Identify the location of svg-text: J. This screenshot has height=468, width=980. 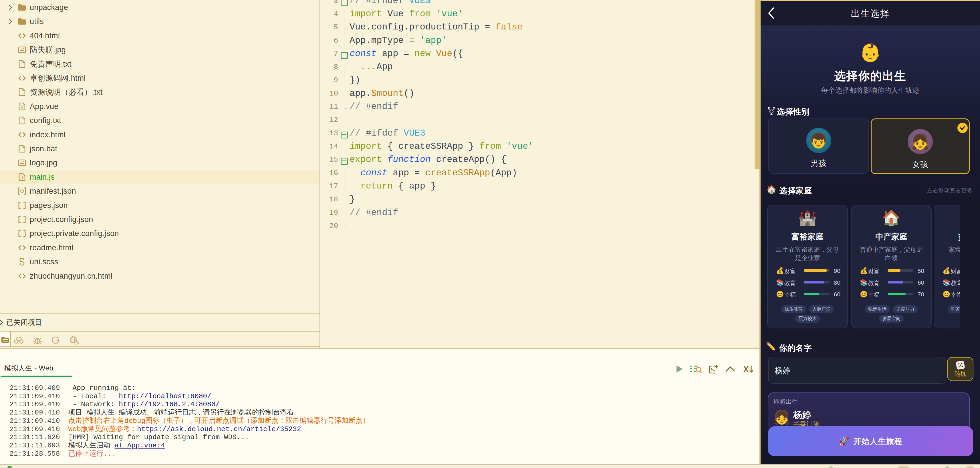
(22, 178).